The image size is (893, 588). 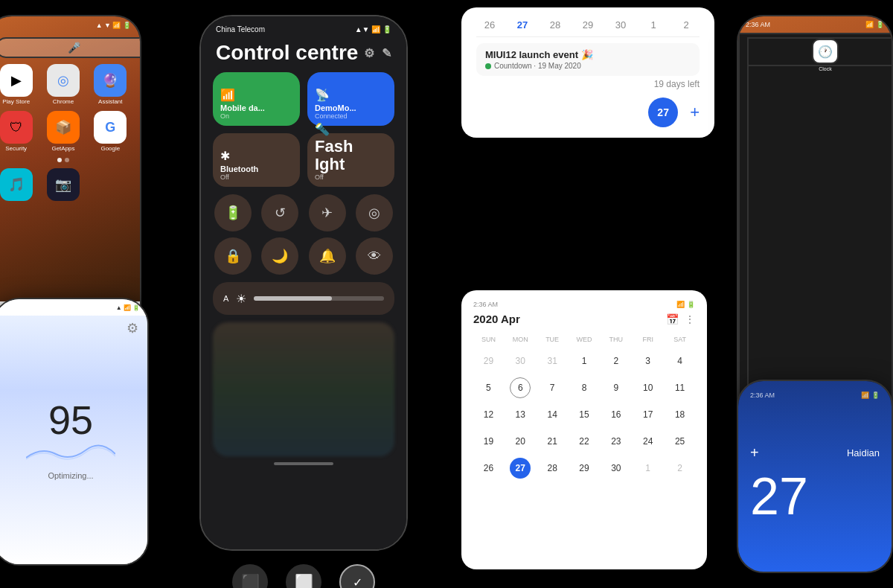 What do you see at coordinates (280, 256) in the screenshot?
I see `cc-toggle-moon: 🌙` at bounding box center [280, 256].